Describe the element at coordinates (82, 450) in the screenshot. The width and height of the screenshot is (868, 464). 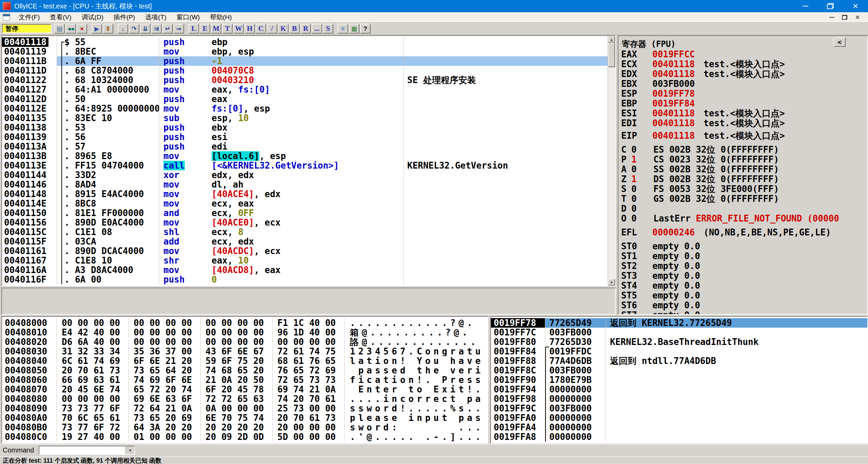
I see `command-input` at that location.